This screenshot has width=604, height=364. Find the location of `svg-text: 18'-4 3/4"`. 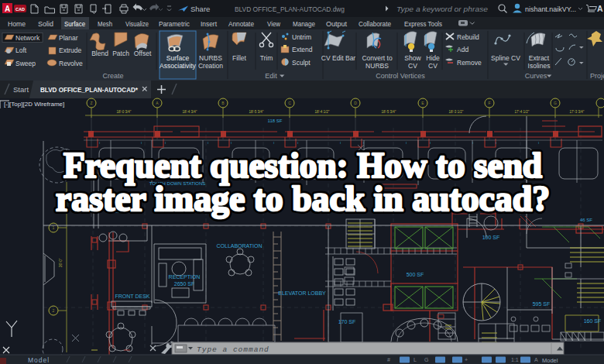

svg-text: 18'-4 3/4" is located at coordinates (190, 112).